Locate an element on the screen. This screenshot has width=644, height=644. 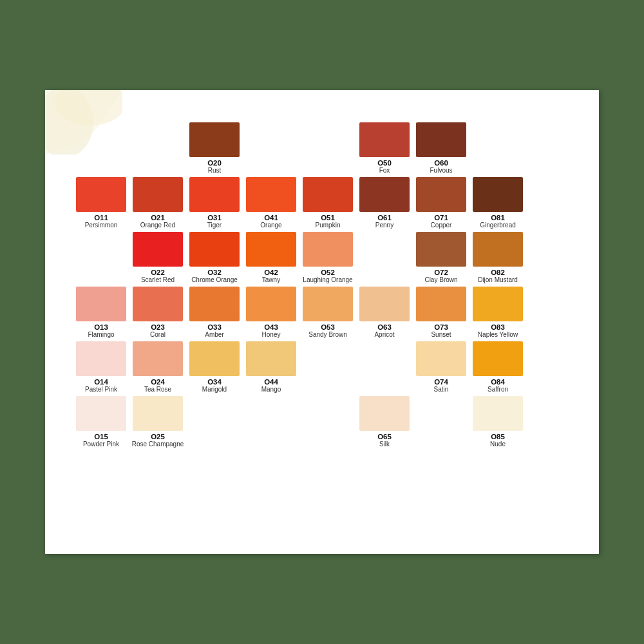
color-cell-O32: O32 Chrome Orange is located at coordinates (214, 258).